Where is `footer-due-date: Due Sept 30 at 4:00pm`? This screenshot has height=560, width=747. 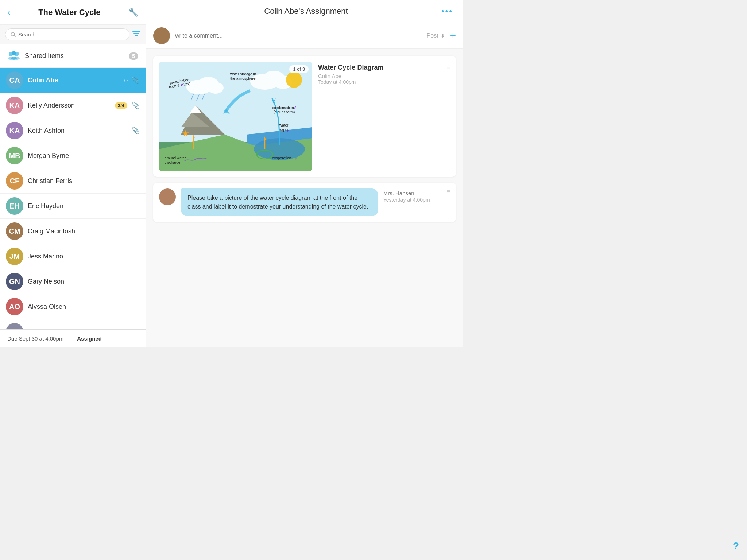 footer-due-date: Due Sept 30 at 4:00pm is located at coordinates (35, 338).